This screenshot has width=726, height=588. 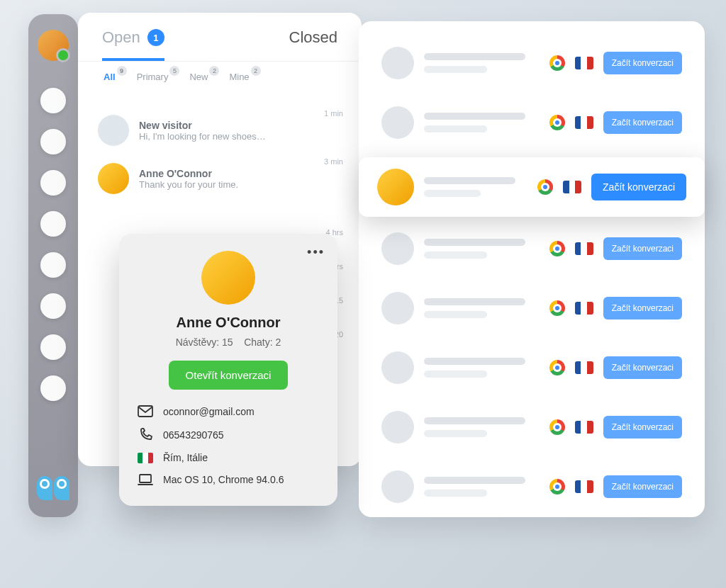 What do you see at coordinates (333, 113) in the screenshot?
I see `conversation-time: 1 min` at bounding box center [333, 113].